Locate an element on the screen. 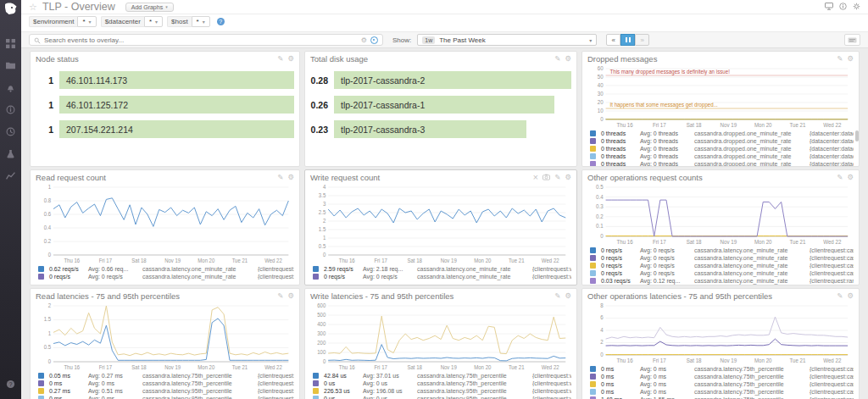 The height and width of the screenshot is (399, 868). event-overlay-icon is located at coordinates (375, 41).